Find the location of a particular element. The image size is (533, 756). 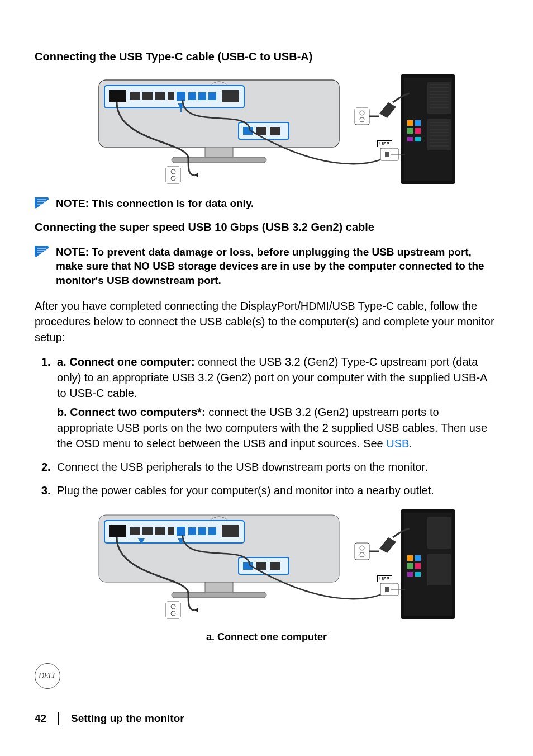

step-3-number: 3. is located at coordinates (46, 490).